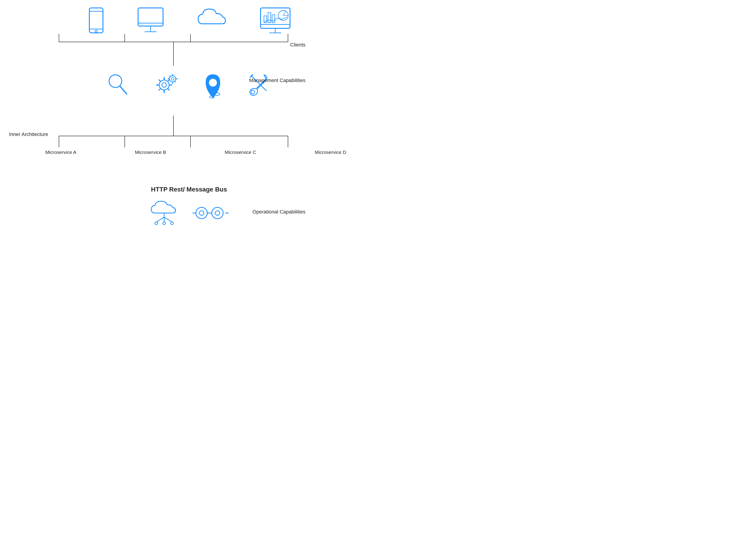 The height and width of the screenshot is (538, 756). I want to click on http-icons-row, so click(189, 213).